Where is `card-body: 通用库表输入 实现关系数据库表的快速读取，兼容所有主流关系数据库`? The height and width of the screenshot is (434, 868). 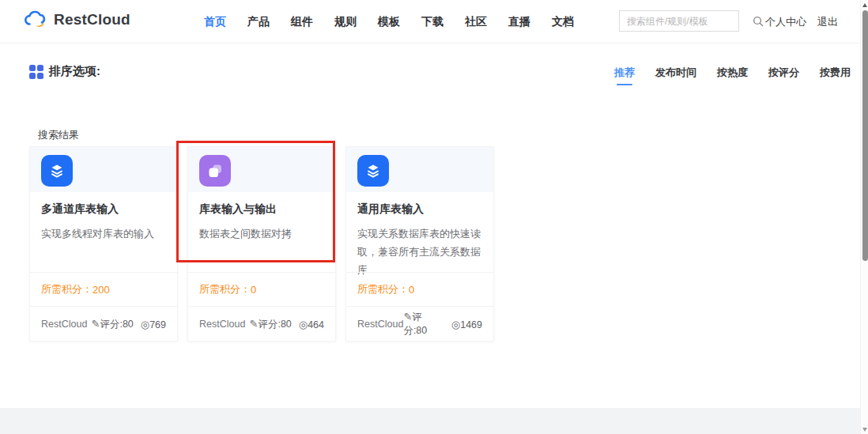
card-body: 通用库表输入 实现关系数据库表的快速读取，兼容所有主流关系数据库 is located at coordinates (420, 236).